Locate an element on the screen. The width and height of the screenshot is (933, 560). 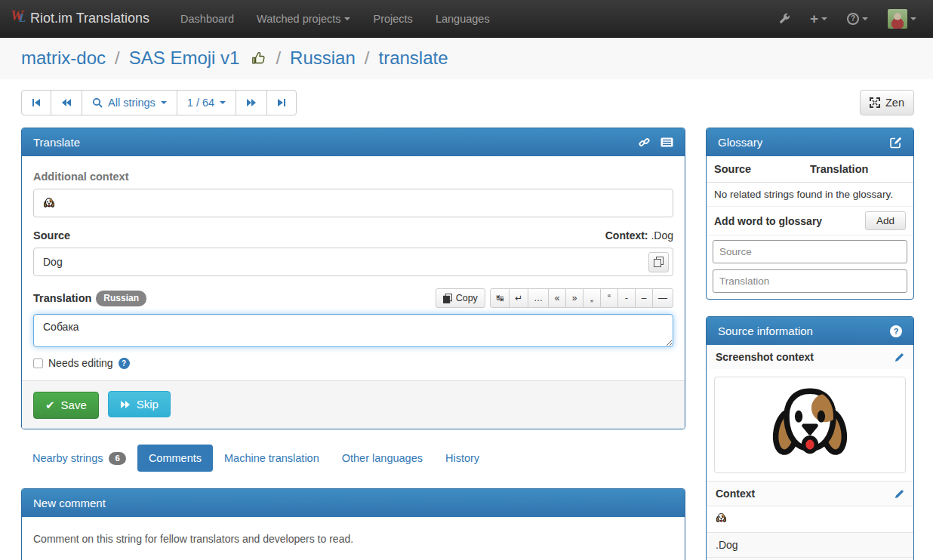
insert-endash-button: – is located at coordinates (644, 298).